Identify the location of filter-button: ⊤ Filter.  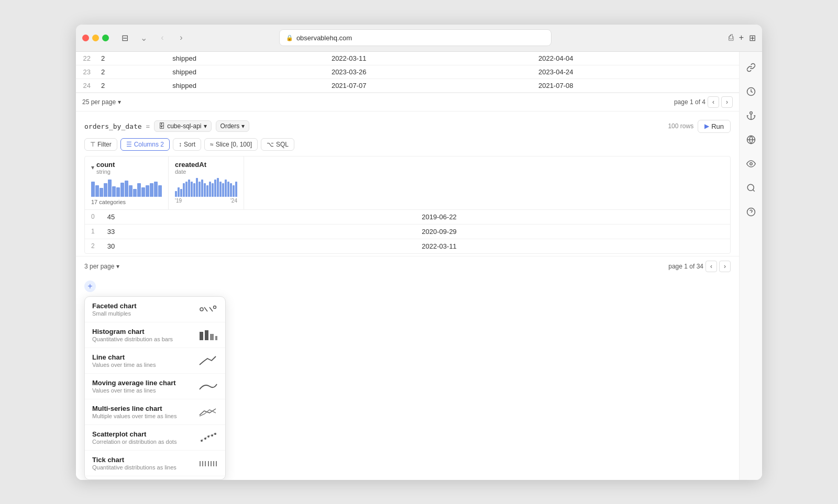
(101, 144).